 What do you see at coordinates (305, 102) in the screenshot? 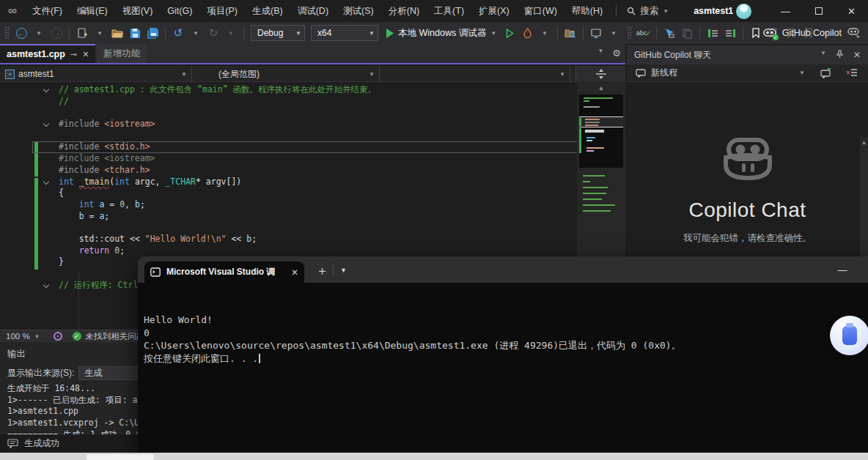
I see `code-line: //` at bounding box center [305, 102].